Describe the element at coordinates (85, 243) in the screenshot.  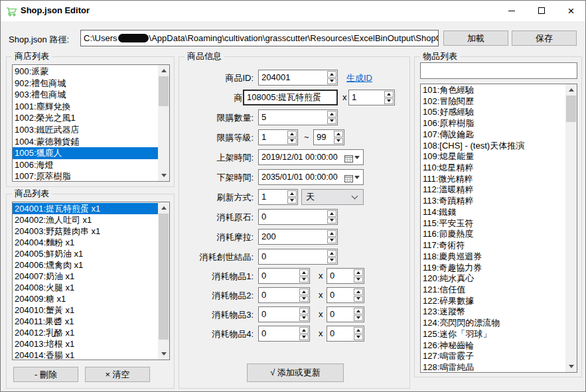
I see `list-item: 204004:麵粉 x1` at that location.